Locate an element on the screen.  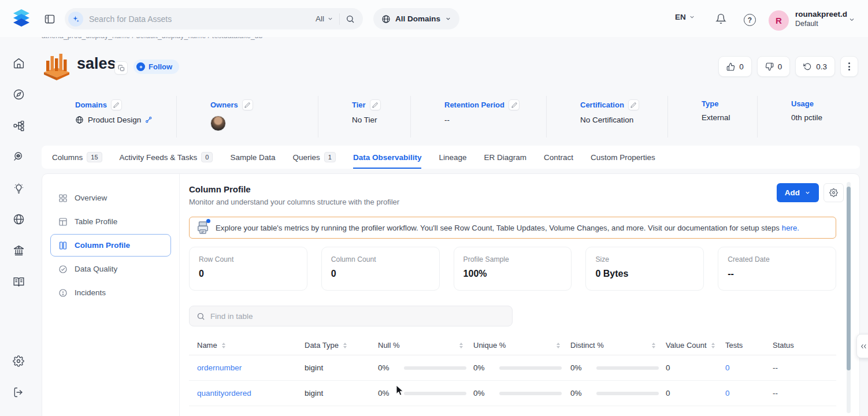
profiler-settings-gear-icon is located at coordinates (833, 193).